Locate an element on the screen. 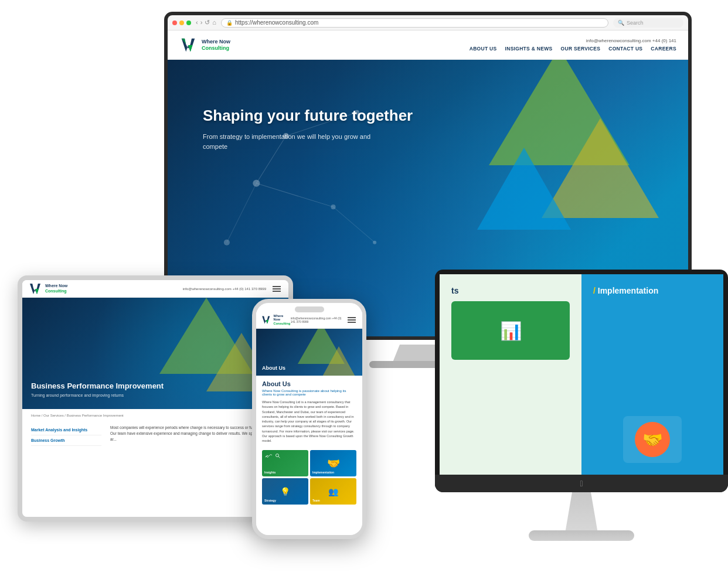 This screenshot has width=728, height=586. phone-service-implementation: 🤝 Implementation is located at coordinates (333, 463).